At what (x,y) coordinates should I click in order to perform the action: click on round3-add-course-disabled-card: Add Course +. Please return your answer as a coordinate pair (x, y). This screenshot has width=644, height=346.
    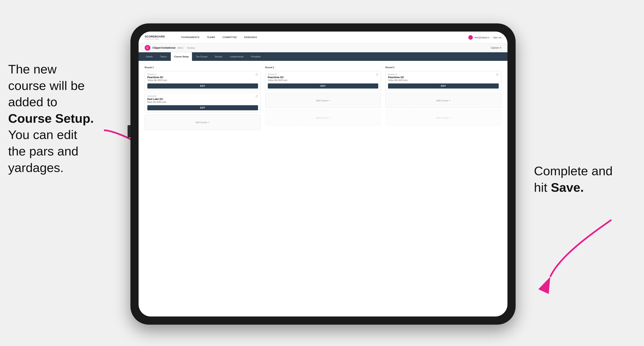
    Looking at the image, I should click on (444, 118).